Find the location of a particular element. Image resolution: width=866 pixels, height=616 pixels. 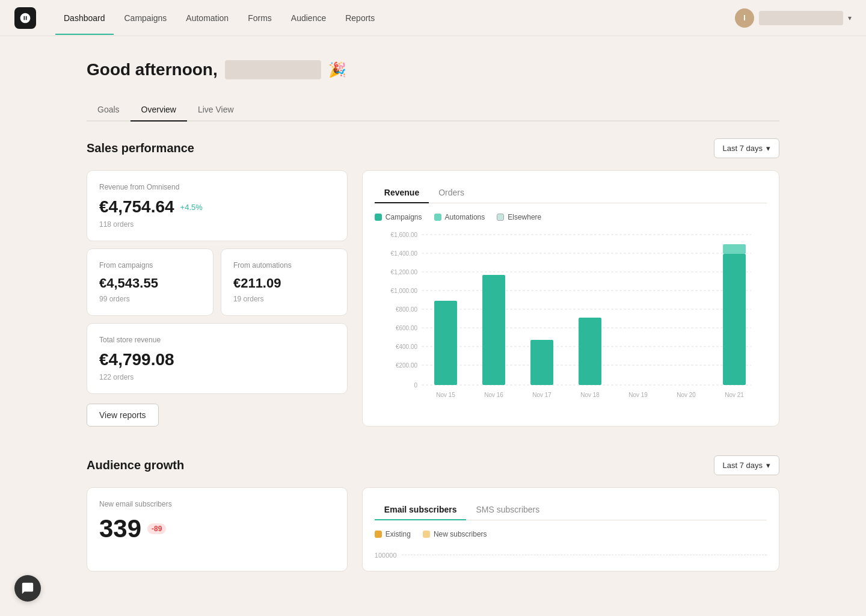

legend-campaigns: Campaigns is located at coordinates (398, 217).